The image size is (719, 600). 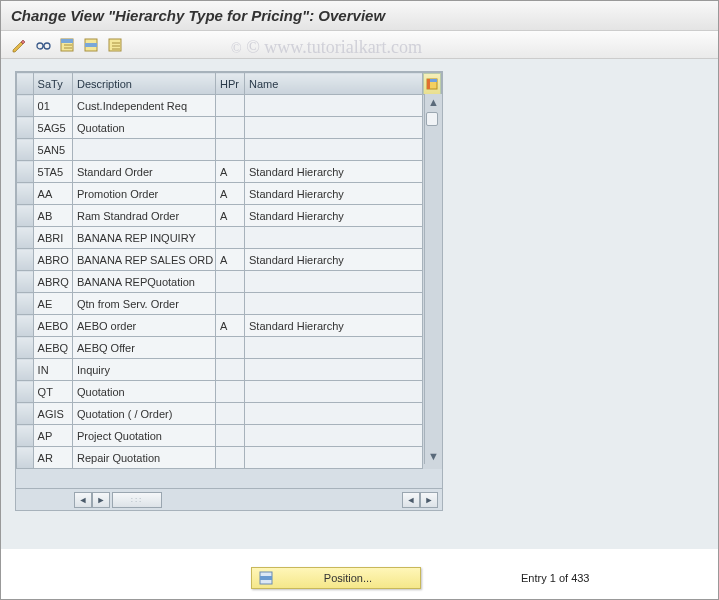 What do you see at coordinates (230, 106) in the screenshot?
I see `table-row: 01Cust.Independent Req` at bounding box center [230, 106].